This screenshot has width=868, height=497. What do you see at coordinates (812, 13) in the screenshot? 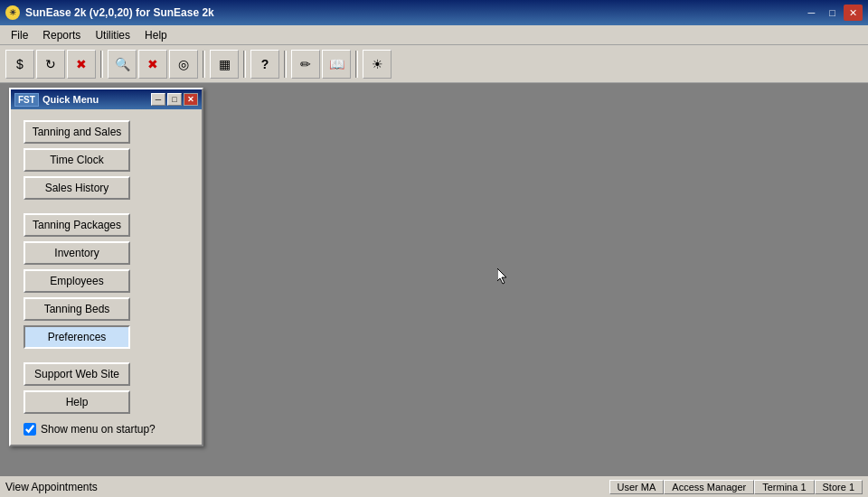
I see `minimize-button: ─` at bounding box center [812, 13].